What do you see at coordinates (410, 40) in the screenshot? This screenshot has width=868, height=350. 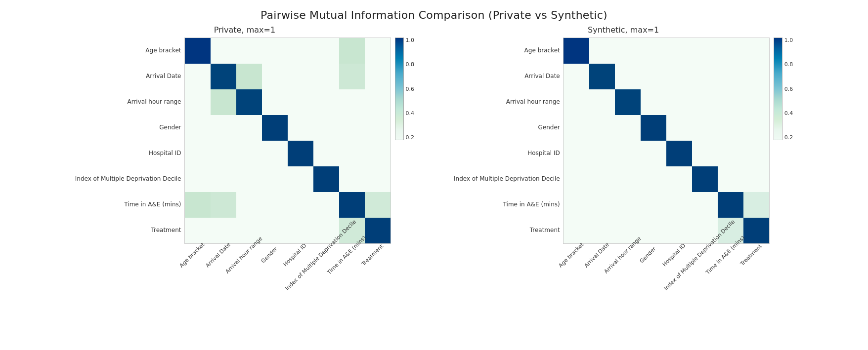 I see `colorbar-label: 1.0` at bounding box center [410, 40].